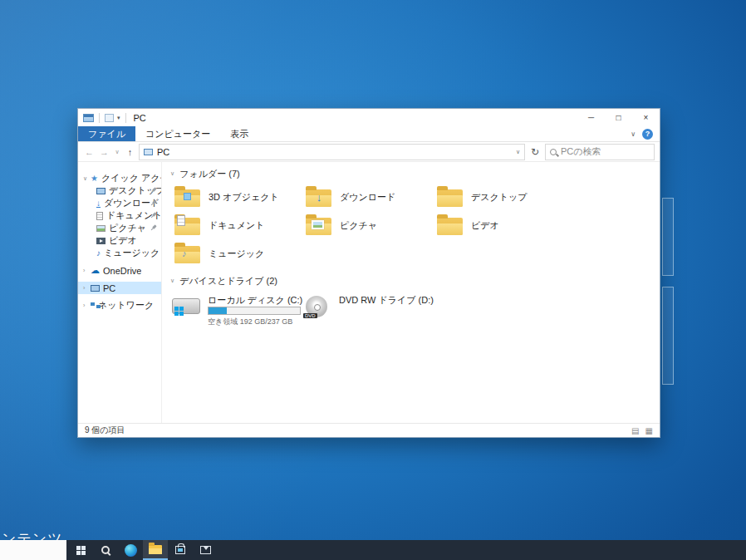 The image size is (746, 560). Describe the element at coordinates (238, 225) in the screenshot. I see `folder-item-documents: ドキュメント` at that location.